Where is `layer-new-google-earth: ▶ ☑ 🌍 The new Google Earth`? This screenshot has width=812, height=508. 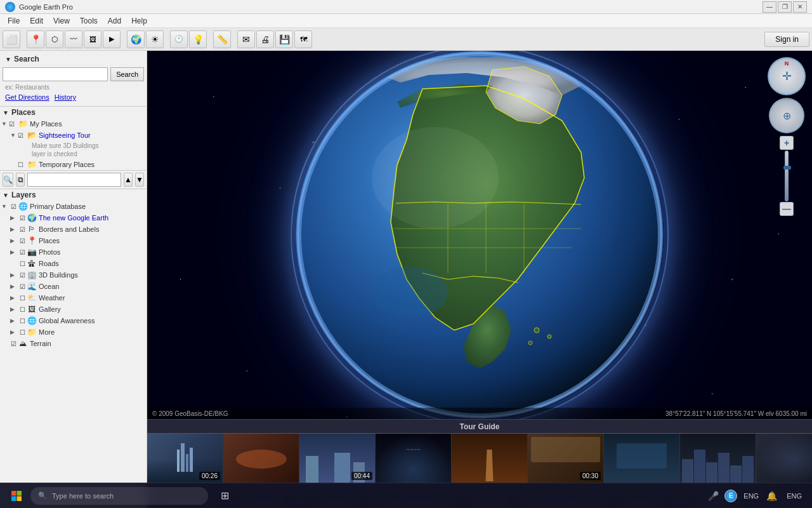 layer-new-google-earth: ▶ ☑ 🌍 The new Google Earth is located at coordinates (74, 218).